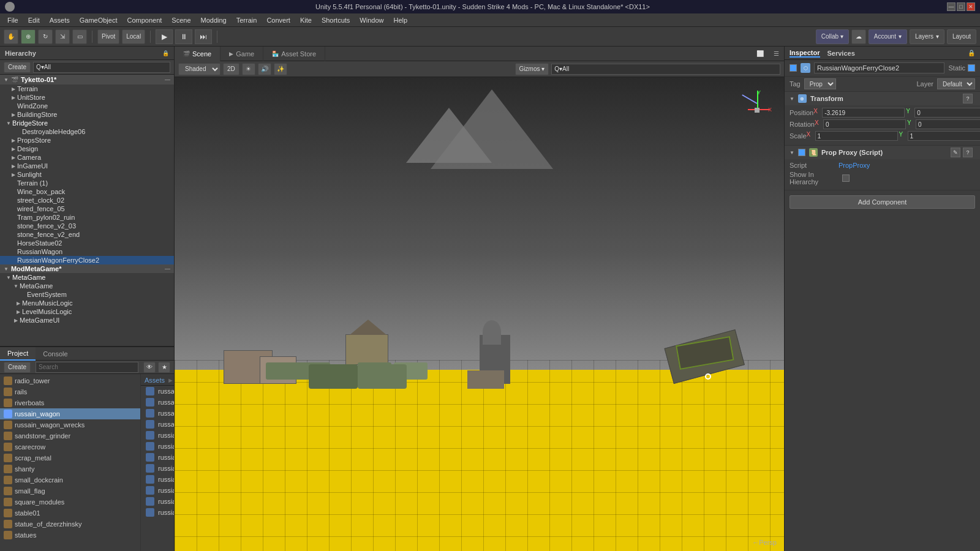  What do you see at coordinates (60, 20) in the screenshot?
I see `menu-assets: Assets` at bounding box center [60, 20].